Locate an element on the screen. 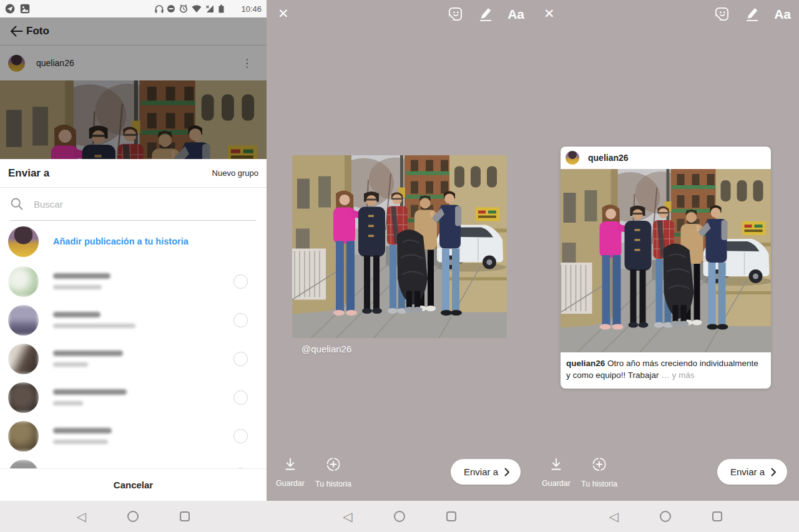 This screenshot has height=532, width=799. page-title: Foto is located at coordinates (37, 31).